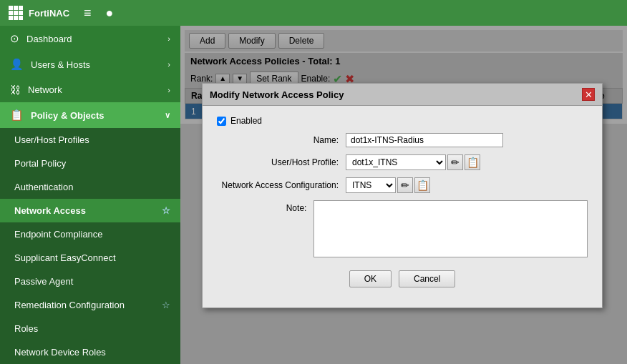 This screenshot has height=364, width=627. I want to click on sidebar-item-passive-agent: Passive Agent, so click(90, 282).